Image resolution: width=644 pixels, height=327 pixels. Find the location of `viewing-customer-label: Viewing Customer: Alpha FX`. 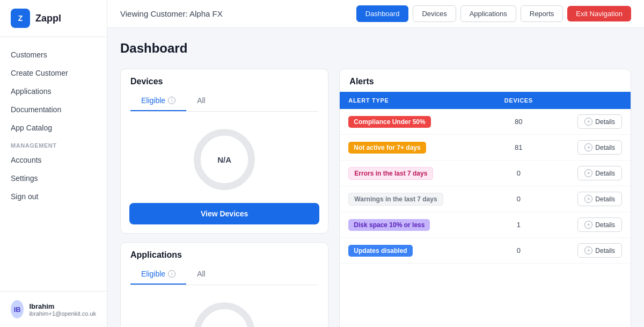

viewing-customer-label: Viewing Customer: Alpha FX is located at coordinates (172, 14).